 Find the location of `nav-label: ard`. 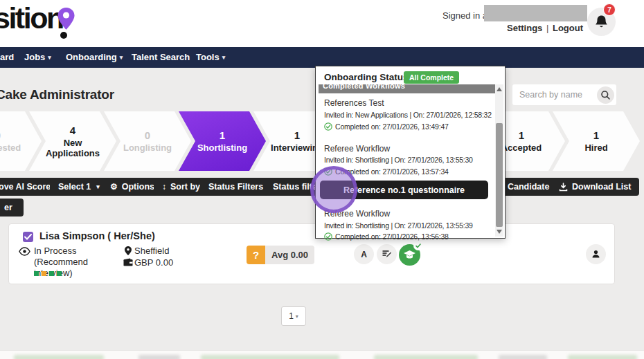

nav-label: ard is located at coordinates (7, 57).